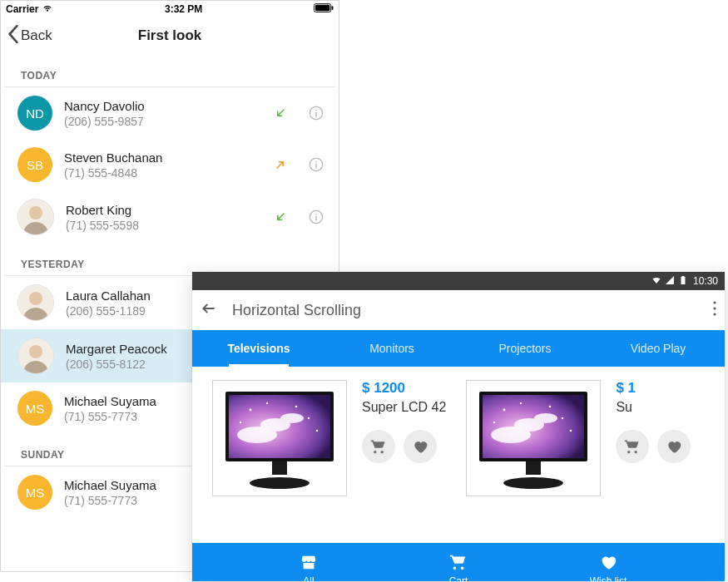 Image resolution: width=728 pixels, height=582 pixels. What do you see at coordinates (465, 311) in the screenshot?
I see `app-bar-title: Horizontal Scrolling` at bounding box center [465, 311].